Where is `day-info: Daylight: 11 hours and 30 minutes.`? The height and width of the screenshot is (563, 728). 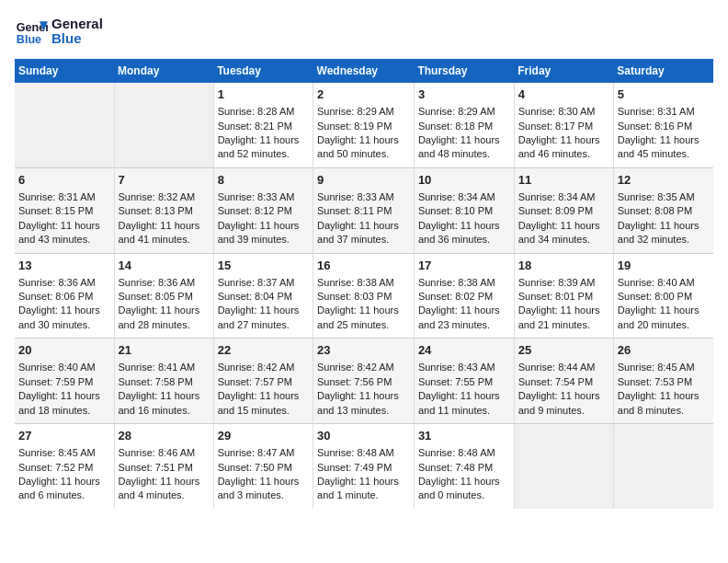 day-info: Daylight: 11 hours and 30 minutes. is located at coordinates (64, 318).